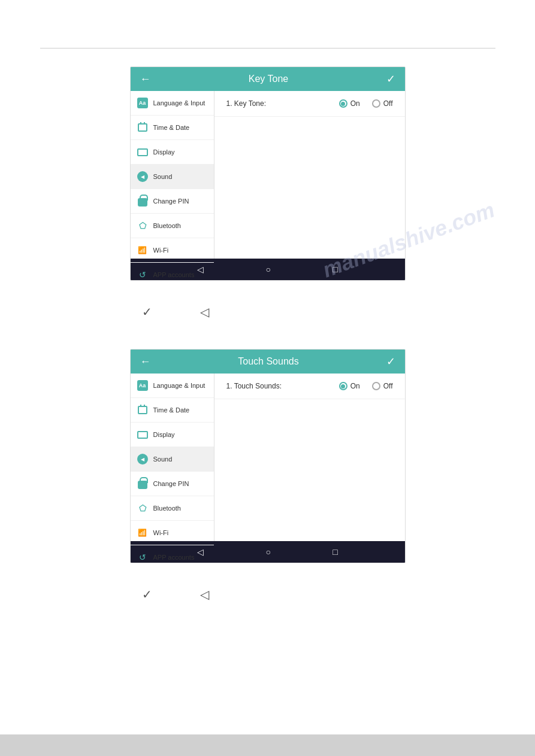 This screenshot has height=756, width=535. What do you see at coordinates (173, 385) in the screenshot?
I see `screen2-sidebar-item-language-input: Aa Language & Input` at bounding box center [173, 385].